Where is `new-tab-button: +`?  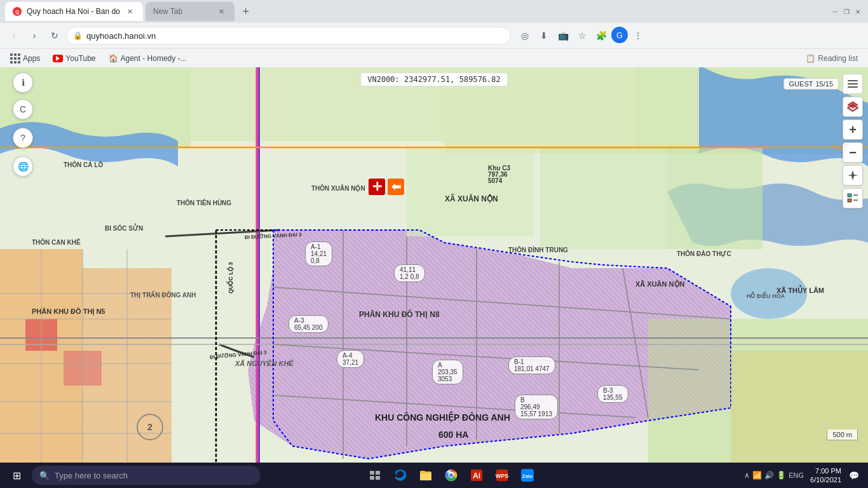
new-tab-button: + is located at coordinates (246, 11).